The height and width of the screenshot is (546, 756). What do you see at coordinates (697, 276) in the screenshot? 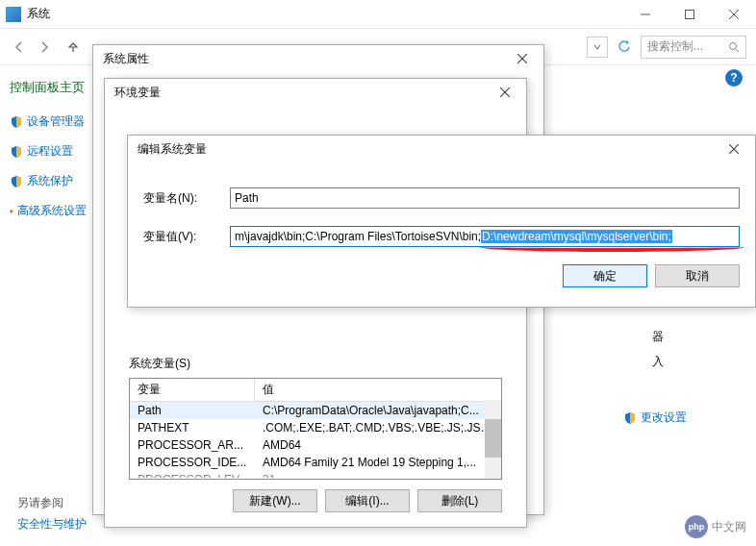
I see `cancel-button: 取消` at bounding box center [697, 276].